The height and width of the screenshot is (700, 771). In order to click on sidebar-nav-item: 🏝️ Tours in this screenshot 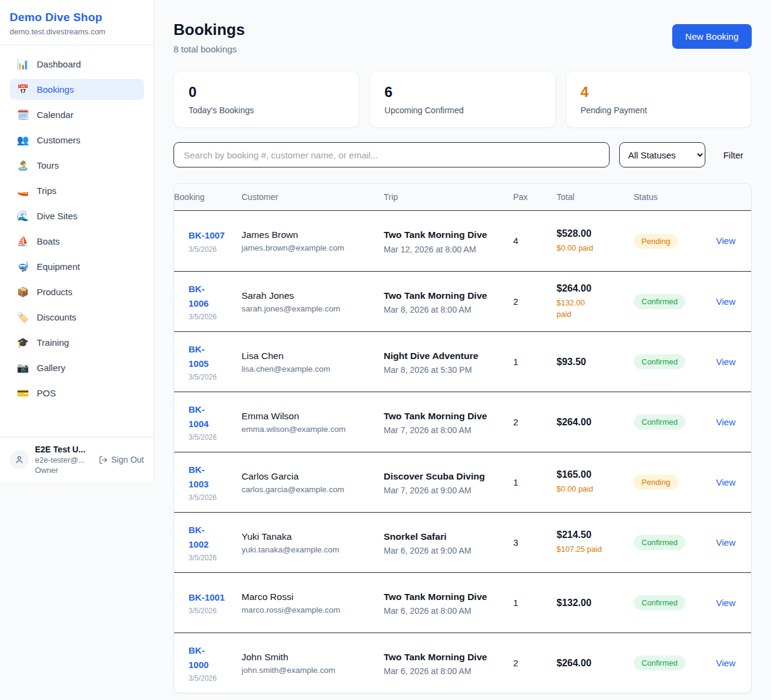, I will do `click(77, 165)`.